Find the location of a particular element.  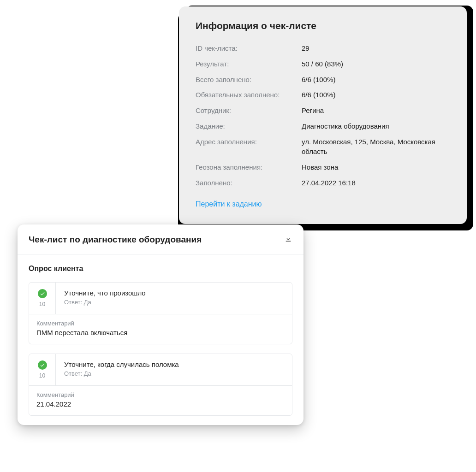

checklist-header: Чек-лист по диагностике оборудования is located at coordinates (161, 240).